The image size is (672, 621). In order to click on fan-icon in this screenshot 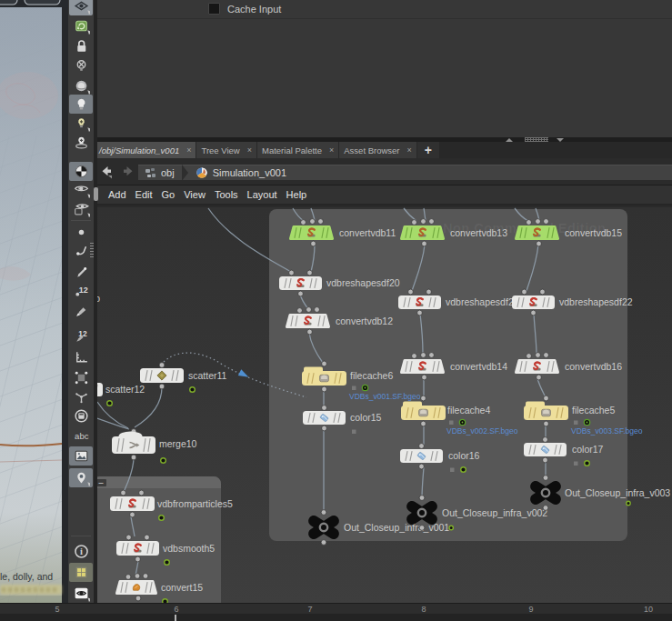, I will do `click(81, 396)`.